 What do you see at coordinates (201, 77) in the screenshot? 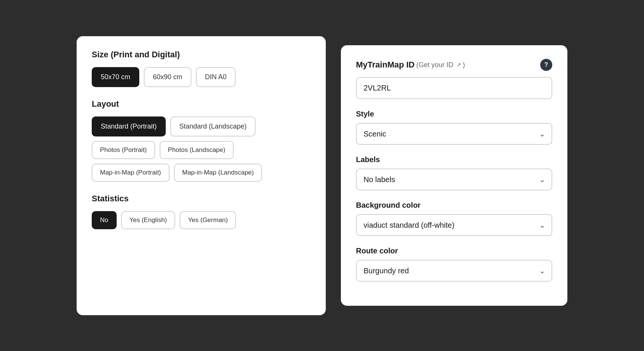
I see `size-button-group: 50x70 cm 60x90 cm DIN A0` at bounding box center [201, 77].